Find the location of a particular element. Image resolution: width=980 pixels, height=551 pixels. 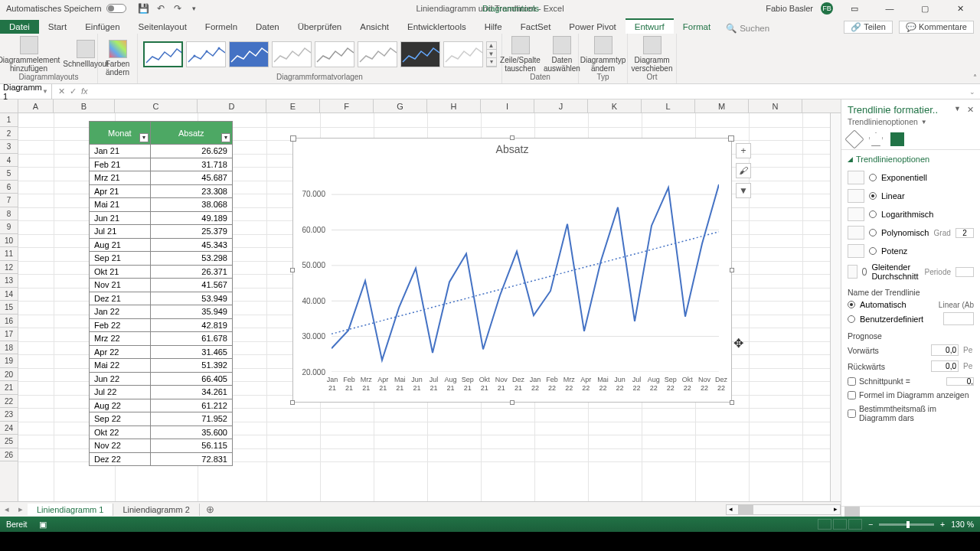

tab-start: Start is located at coordinates (57, 27).